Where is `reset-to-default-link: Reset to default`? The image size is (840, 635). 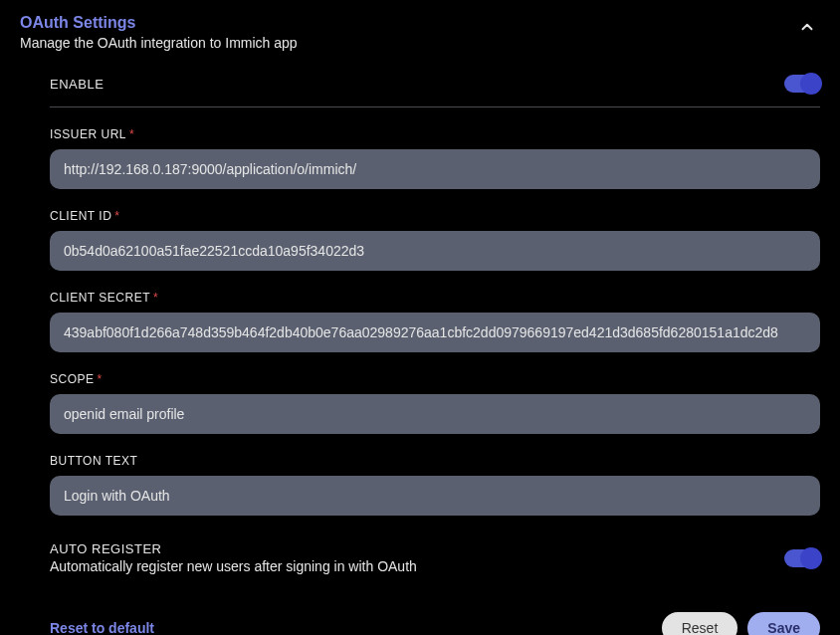 reset-to-default-link: Reset to default is located at coordinates (102, 627).